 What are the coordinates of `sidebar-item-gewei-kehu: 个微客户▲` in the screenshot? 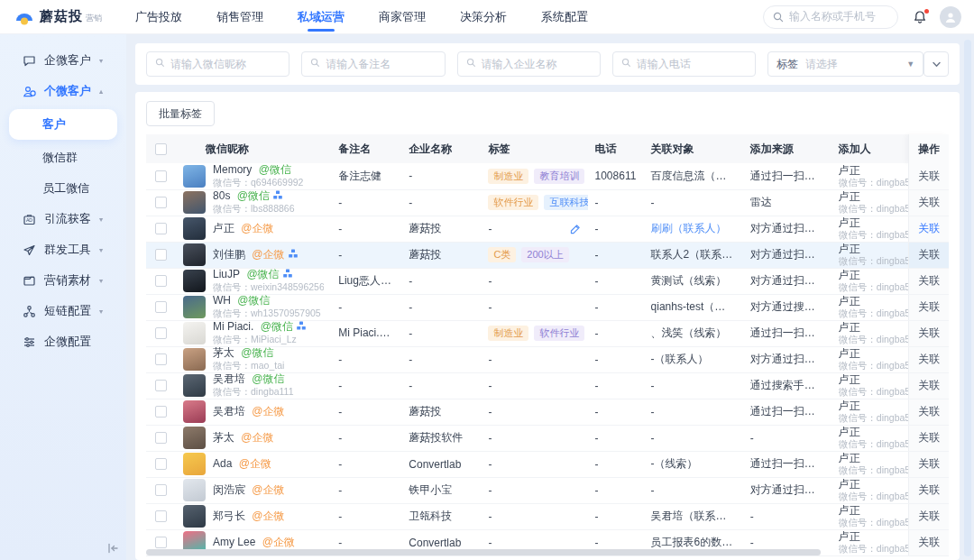 It's located at (63, 91).